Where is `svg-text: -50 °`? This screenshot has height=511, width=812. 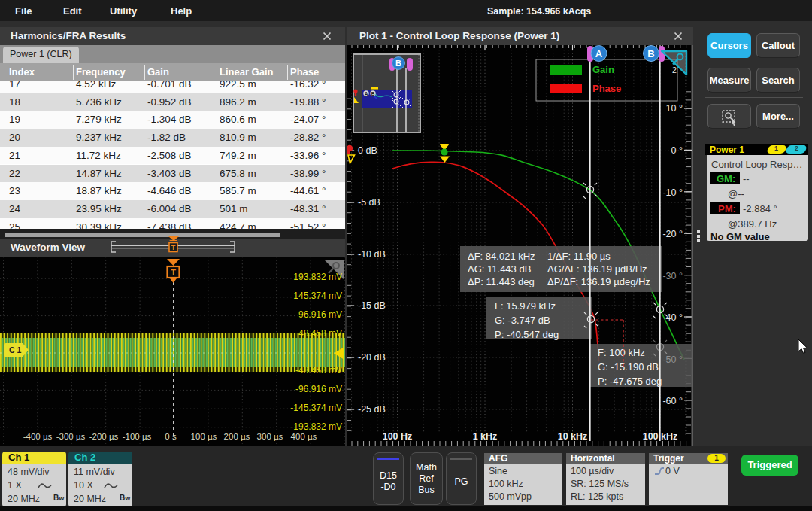
svg-text: -50 ° is located at coordinates (672, 360).